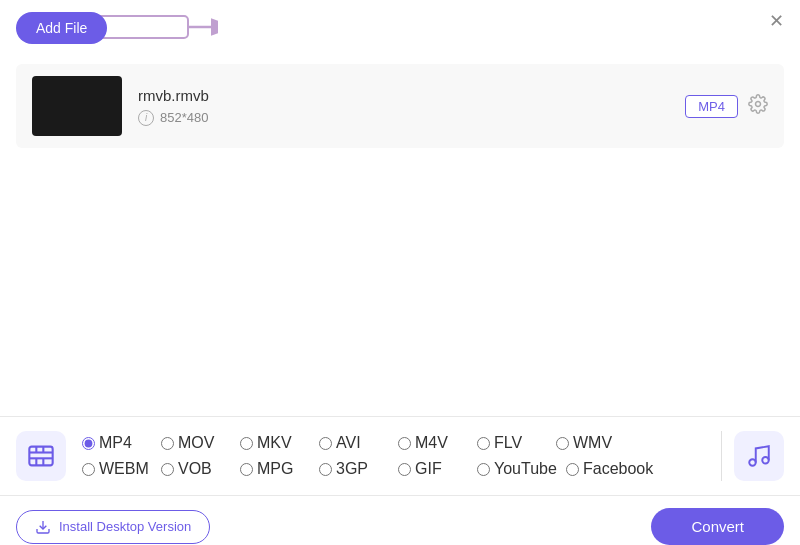  What do you see at coordinates (718, 526) in the screenshot?
I see `convert-button: Convert` at bounding box center [718, 526].